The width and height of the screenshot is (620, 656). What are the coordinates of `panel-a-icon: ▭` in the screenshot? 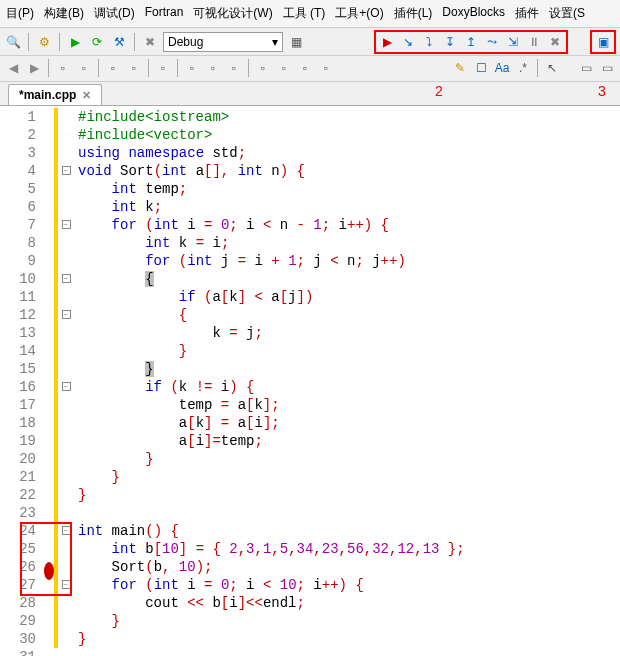 It's located at (586, 68).